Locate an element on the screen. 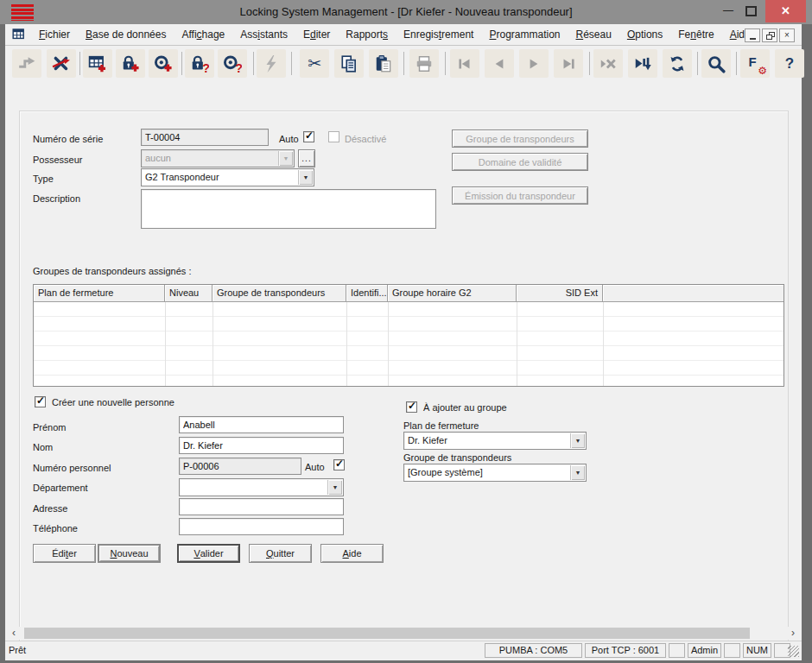 This screenshot has width=812, height=663. menu-options: Options is located at coordinates (644, 35).